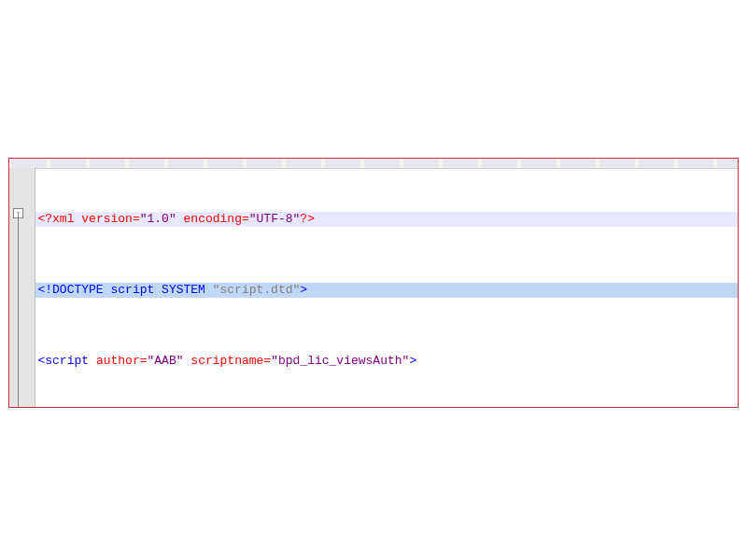 This screenshot has width=747, height=560. Describe the element at coordinates (387, 219) in the screenshot. I see `code-line: <?xml version="1.0" encoding="UTF-8"?>` at that location.